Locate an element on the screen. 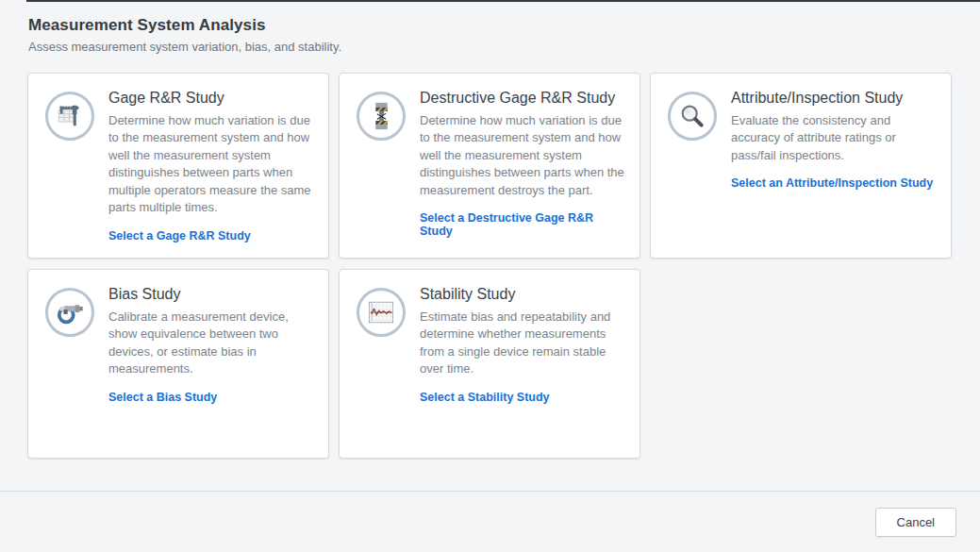 The width and height of the screenshot is (980, 552). destructive-gage-rr-icon-circle is located at coordinates (381, 116).